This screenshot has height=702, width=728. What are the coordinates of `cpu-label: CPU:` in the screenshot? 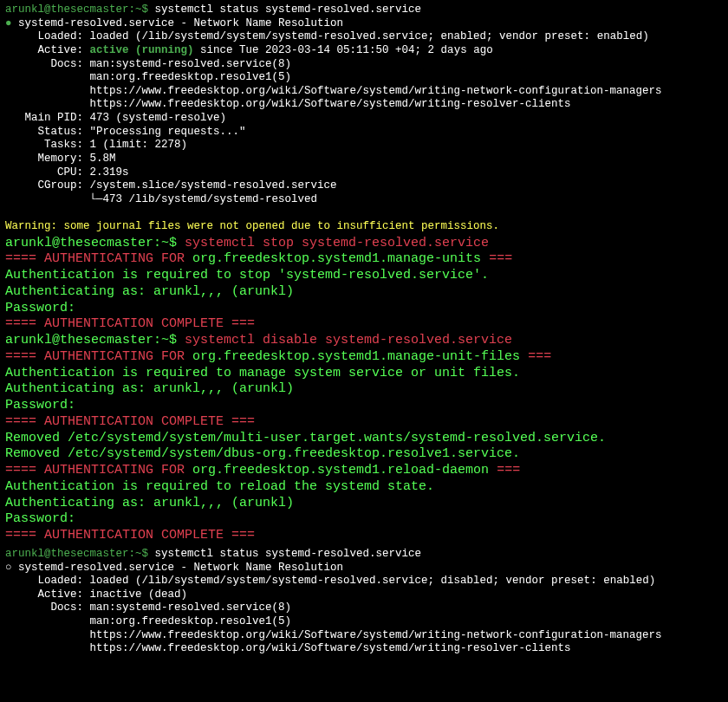 It's located at (44, 172).